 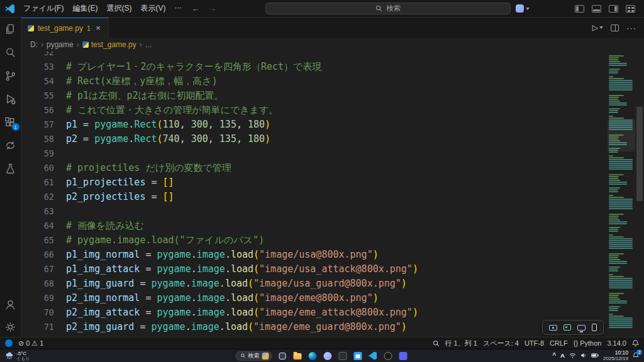 What do you see at coordinates (60, 45) in the screenshot?
I see `breadcrumb-item: pygame` at bounding box center [60, 45].